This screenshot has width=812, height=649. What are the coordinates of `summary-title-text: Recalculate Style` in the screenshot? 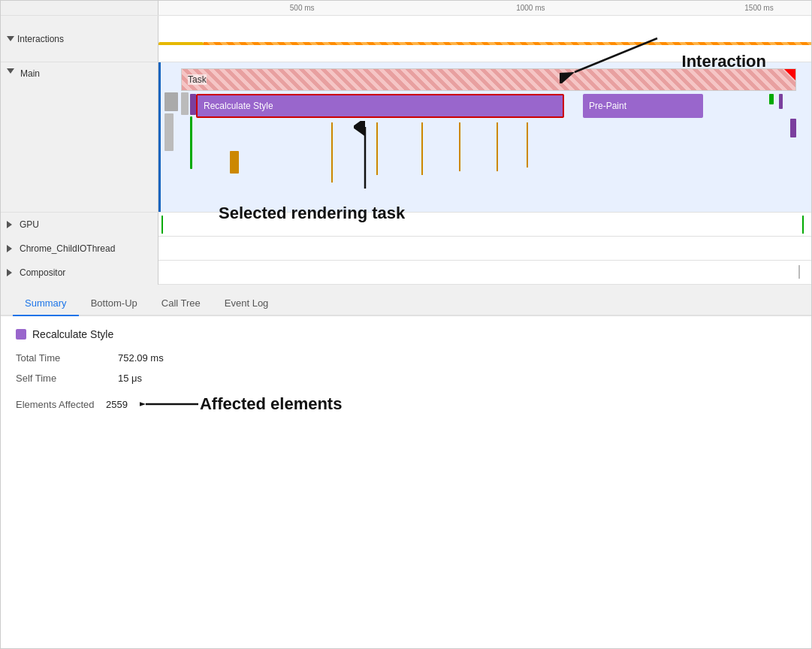 It's located at (73, 334).